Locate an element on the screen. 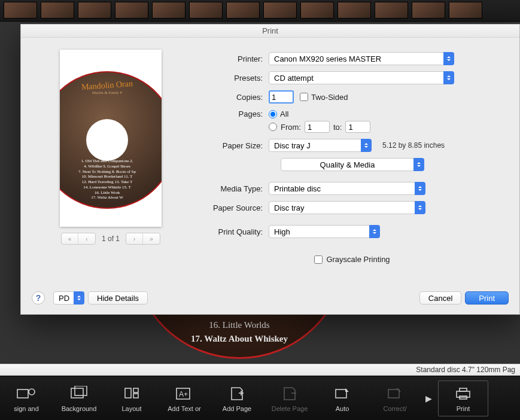  pages-to-input is located at coordinates (358, 127).